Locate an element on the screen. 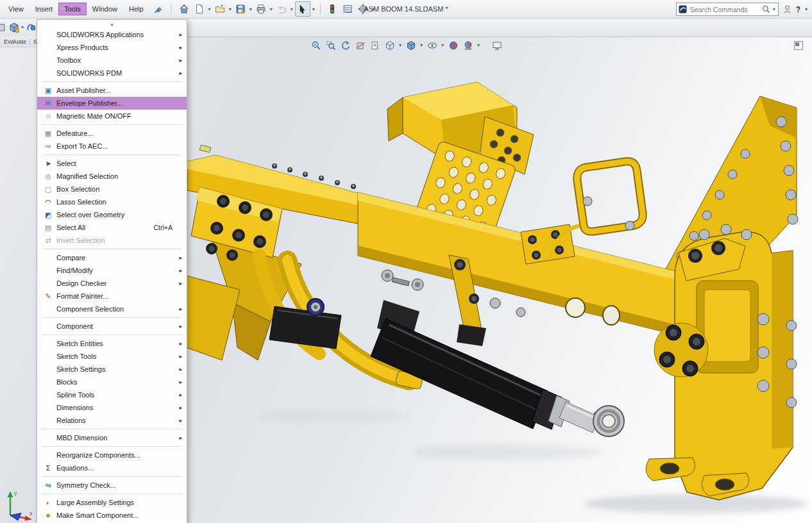 The image size is (812, 523). menu-item-envelope-publisher: ✉Envelope Publisher... is located at coordinates (112, 103).